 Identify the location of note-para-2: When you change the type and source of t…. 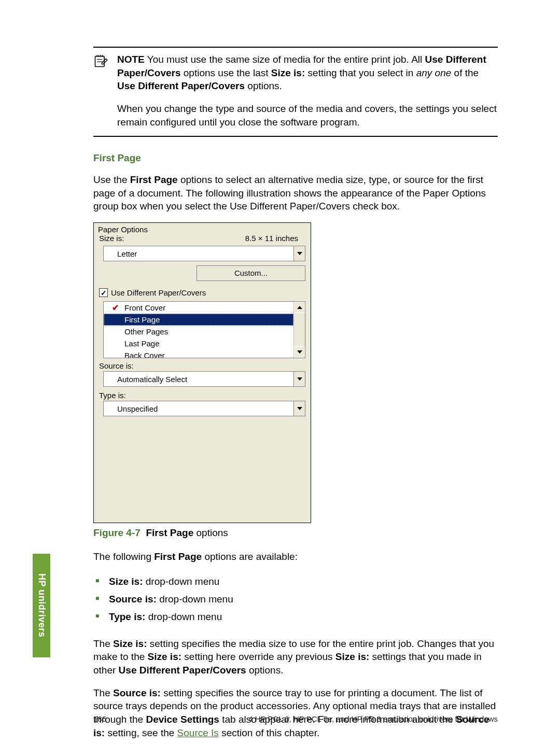
(307, 115).